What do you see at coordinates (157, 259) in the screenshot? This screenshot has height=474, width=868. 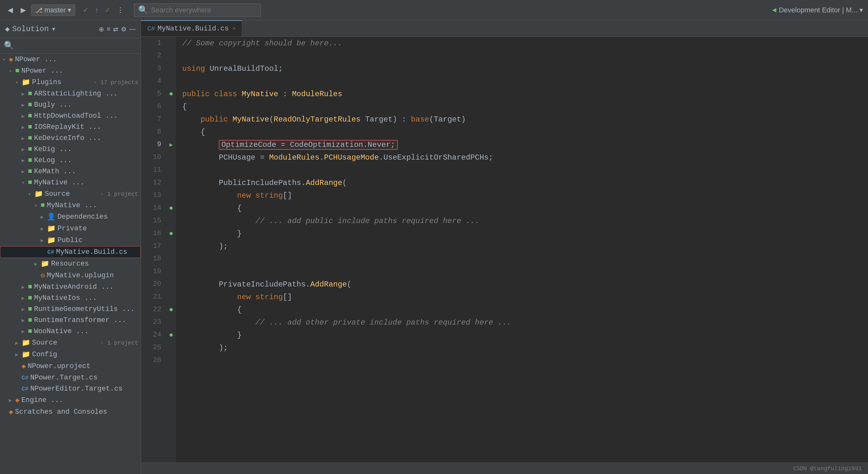 I see `line-num-18: 18` at bounding box center [157, 259].